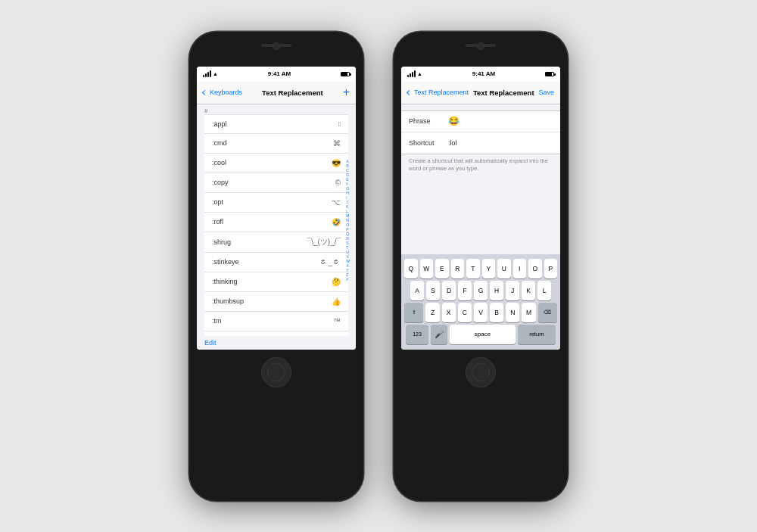  Describe the element at coordinates (207, 74) in the screenshot. I see `signal-icon` at that location.